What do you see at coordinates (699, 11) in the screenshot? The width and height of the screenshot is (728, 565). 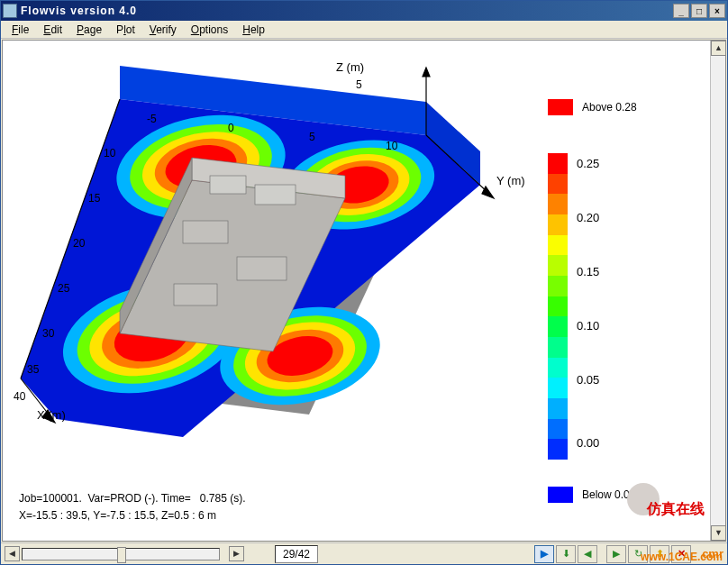 I see `maximize-button: □` at bounding box center [699, 11].